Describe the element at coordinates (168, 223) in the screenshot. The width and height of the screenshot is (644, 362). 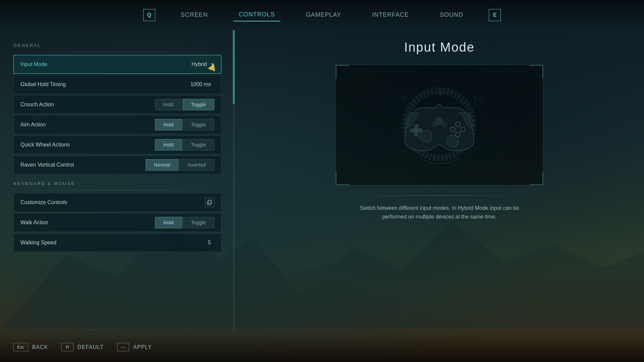
I see `walk-hold-btn: Hold` at that location.